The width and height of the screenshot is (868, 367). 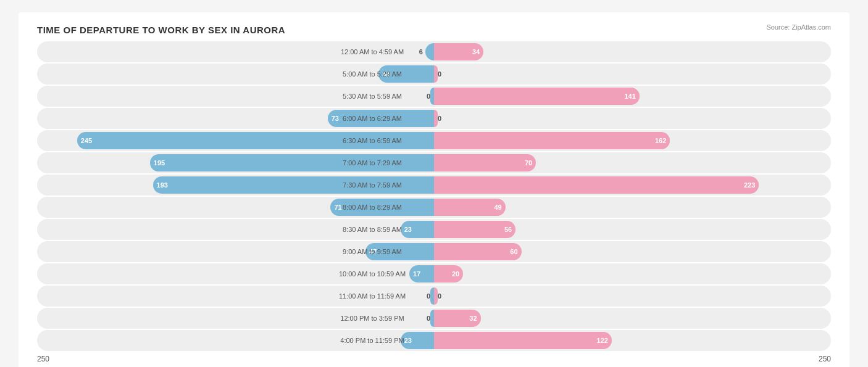 What do you see at coordinates (43, 359) in the screenshot?
I see `axis-left: 250` at bounding box center [43, 359].